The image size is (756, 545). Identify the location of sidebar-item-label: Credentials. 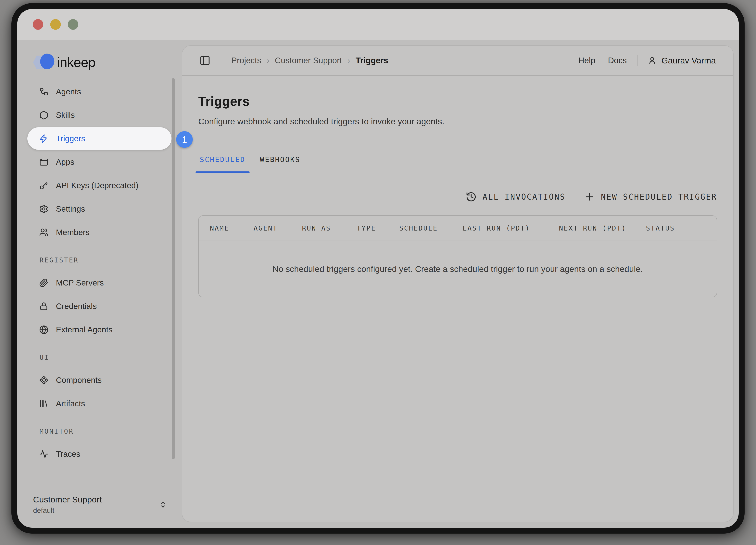
(76, 306).